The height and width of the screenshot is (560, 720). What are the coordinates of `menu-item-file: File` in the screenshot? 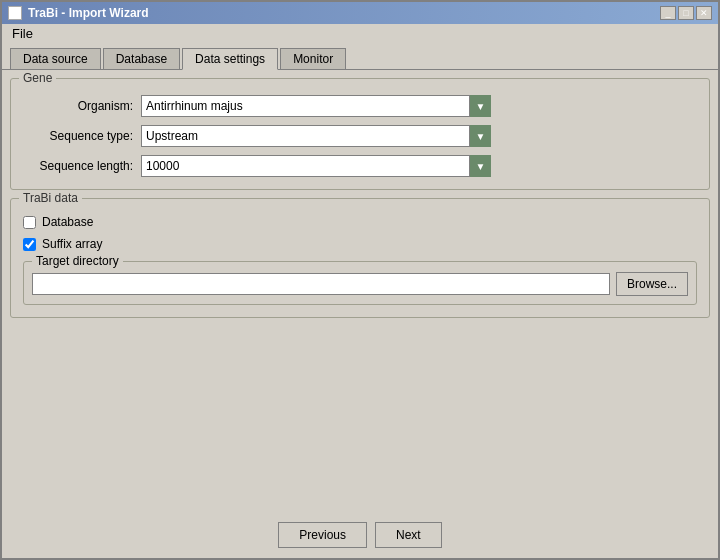 It's located at (22, 34).